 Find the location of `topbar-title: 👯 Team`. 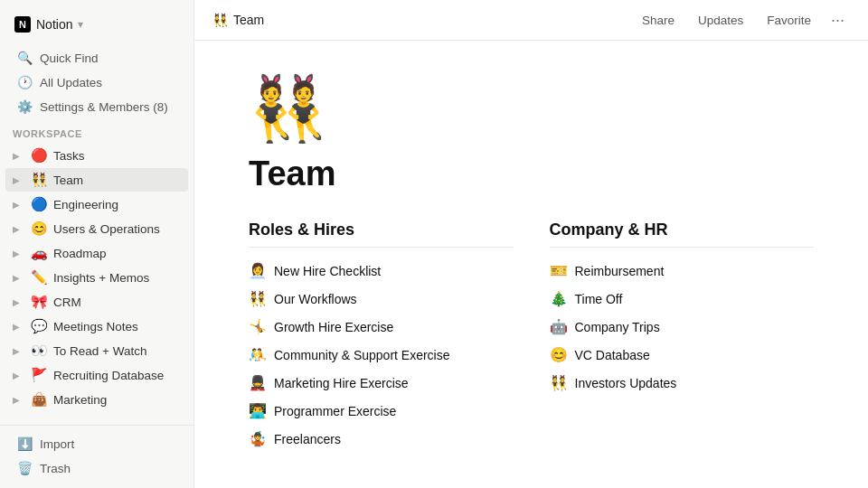

topbar-title: 👯 Team is located at coordinates (239, 20).